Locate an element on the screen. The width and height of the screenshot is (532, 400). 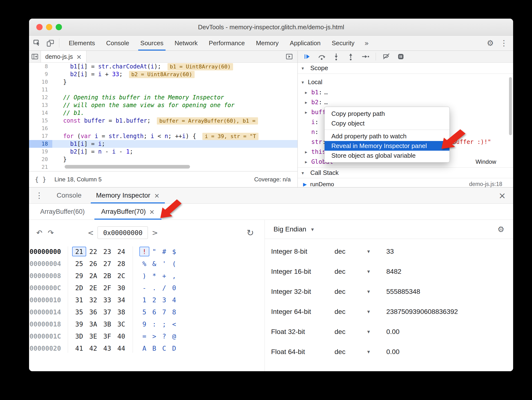
memory-byte: 28 is located at coordinates (121, 264).